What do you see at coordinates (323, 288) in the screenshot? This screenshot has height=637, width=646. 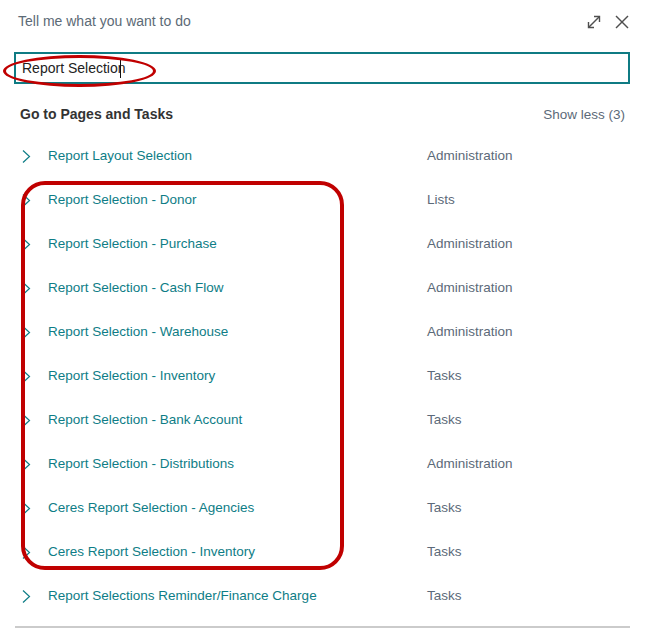 I see `result-row: Report Selection - Cash Flow Administrat…` at bounding box center [323, 288].